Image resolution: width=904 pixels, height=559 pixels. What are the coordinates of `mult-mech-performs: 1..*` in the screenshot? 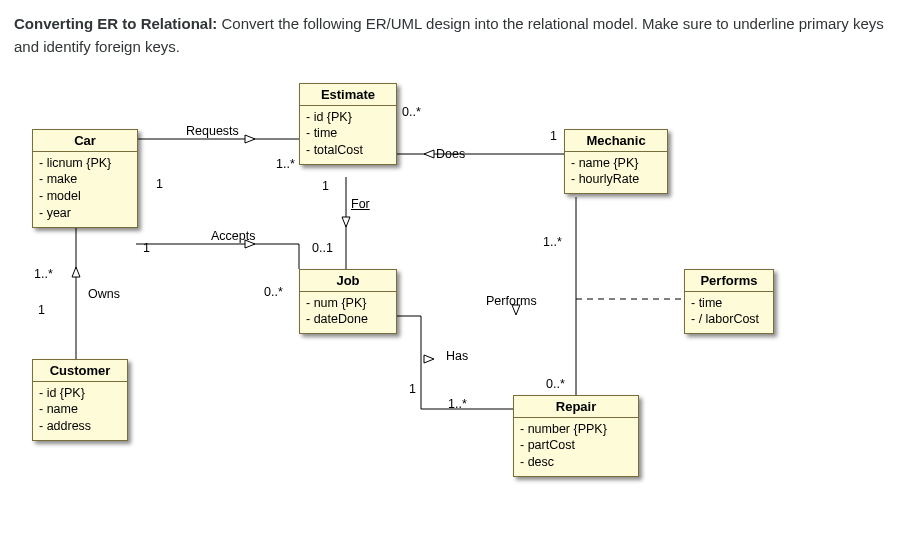 It's located at (552, 242).